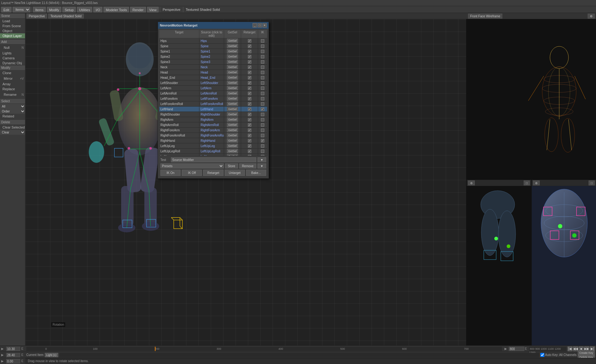 The image size is (596, 364). I want to click on right-bottom-right-viewport: ⚙ □, so click(564, 262).